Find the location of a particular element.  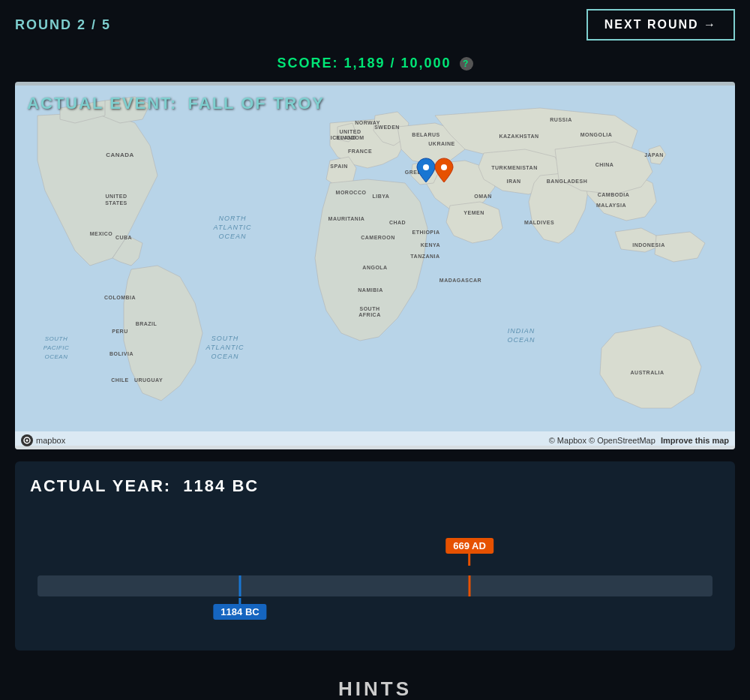

svg-text: MAURITANIA is located at coordinates (346, 219).